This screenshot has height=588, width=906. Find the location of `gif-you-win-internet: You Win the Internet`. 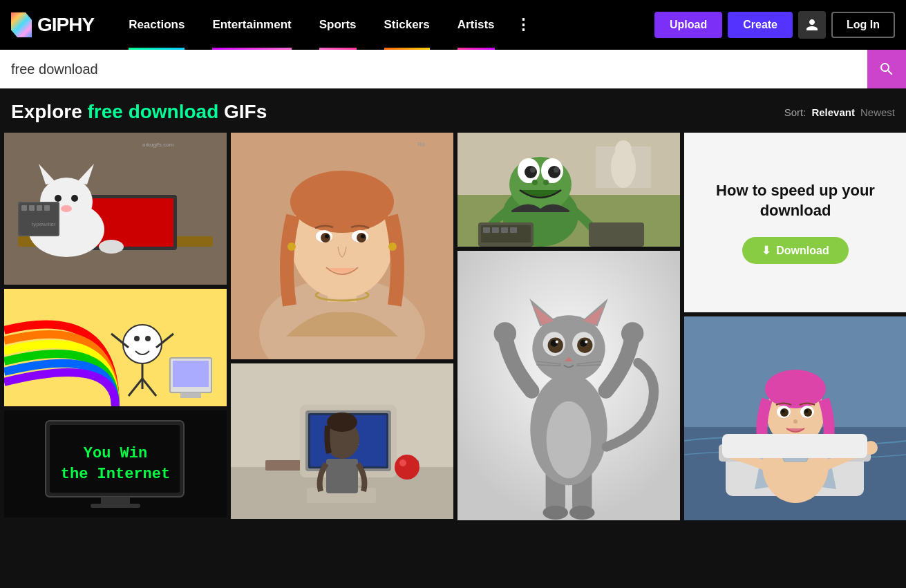

gif-you-win-internet: You Win the Internet is located at coordinates (115, 464).